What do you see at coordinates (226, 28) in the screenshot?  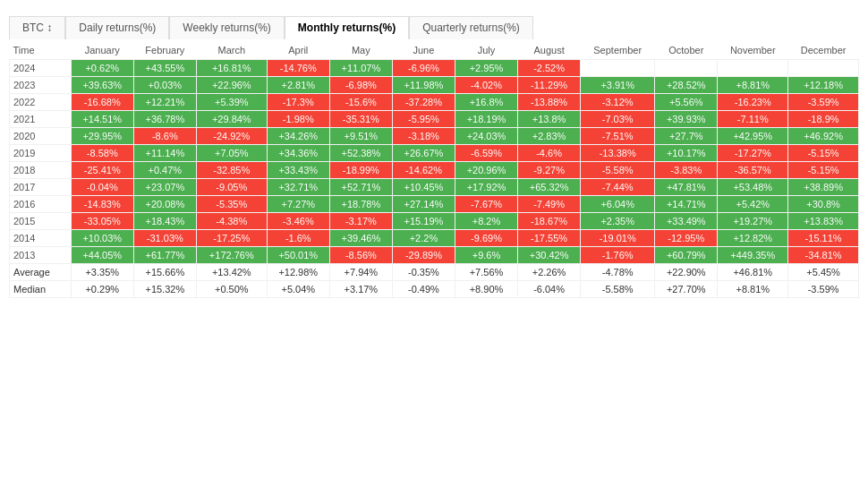 I see `tab-weekly: Weekly returns(%)` at bounding box center [226, 28].